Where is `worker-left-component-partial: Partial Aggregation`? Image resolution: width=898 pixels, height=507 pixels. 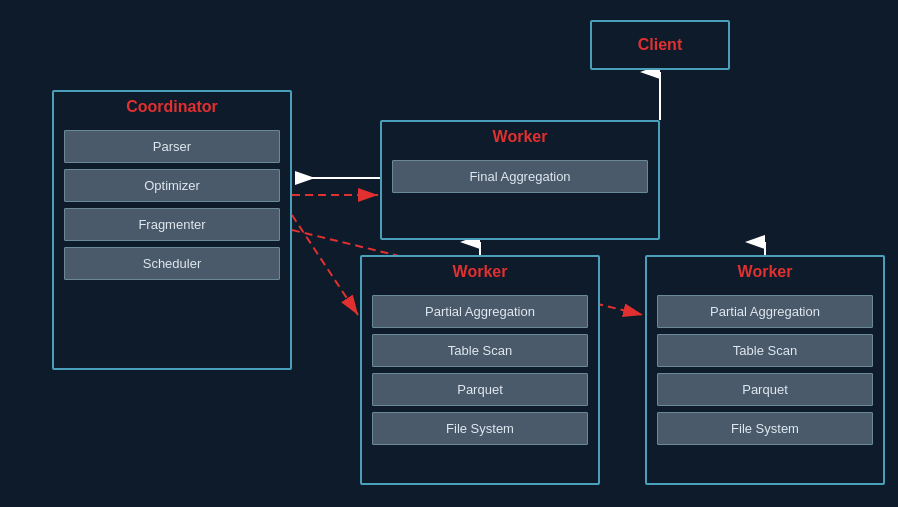 worker-left-component-partial: Partial Aggregation is located at coordinates (480, 312).